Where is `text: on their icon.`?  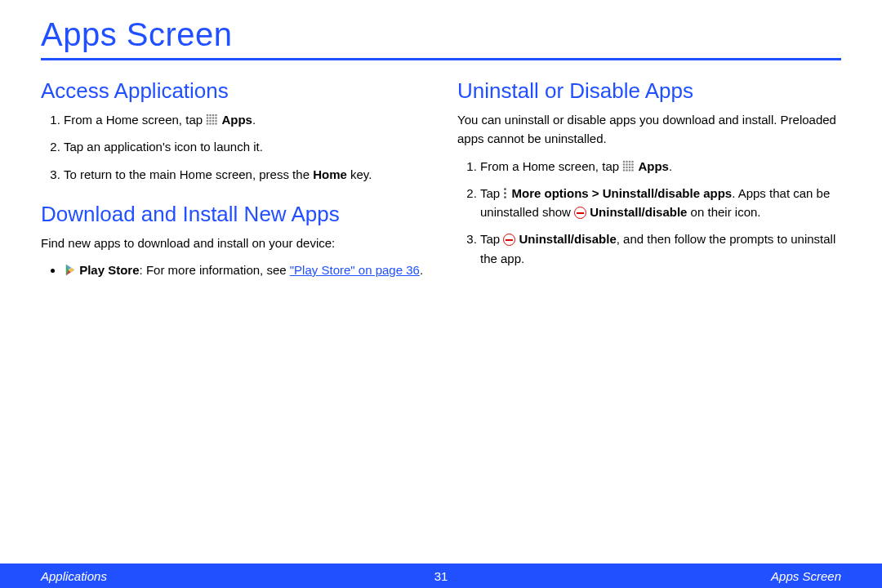 text: on their icon. is located at coordinates (724, 212).